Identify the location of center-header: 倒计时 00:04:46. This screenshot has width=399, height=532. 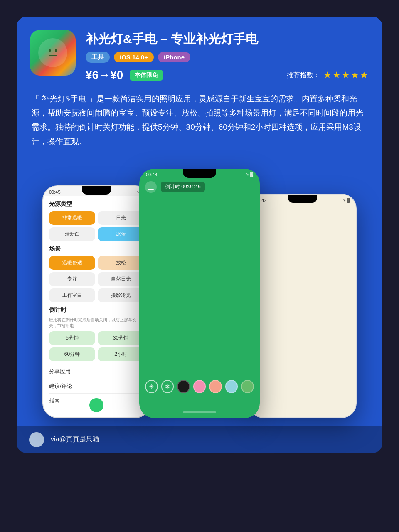
(200, 187).